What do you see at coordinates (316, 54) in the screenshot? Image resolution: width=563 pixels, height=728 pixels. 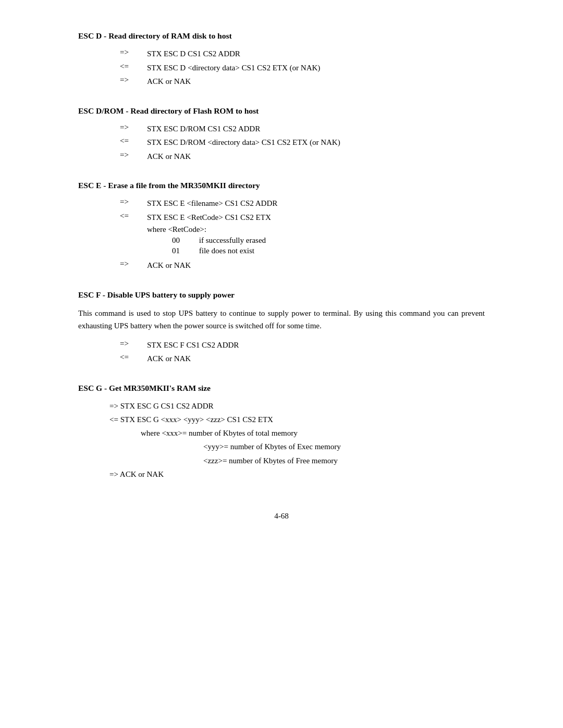 I see `command-text: STX ESC D CS1 CS2 ADDR` at bounding box center [316, 54].